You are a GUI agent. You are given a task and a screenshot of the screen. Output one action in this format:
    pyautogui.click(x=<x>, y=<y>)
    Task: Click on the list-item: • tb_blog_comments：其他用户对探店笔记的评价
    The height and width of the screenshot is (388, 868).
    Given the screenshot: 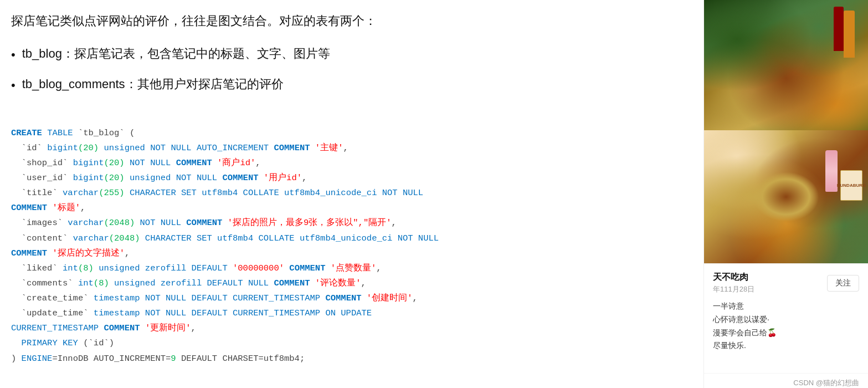 What is the action you would take?
    pyautogui.click(x=349, y=84)
    